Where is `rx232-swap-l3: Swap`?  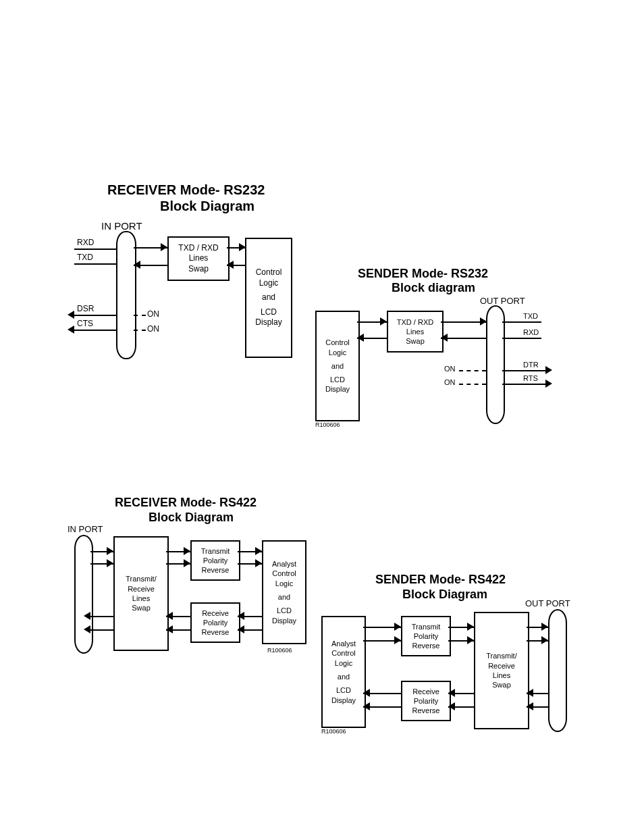
rx232-swap-l3: Swap is located at coordinates (198, 269).